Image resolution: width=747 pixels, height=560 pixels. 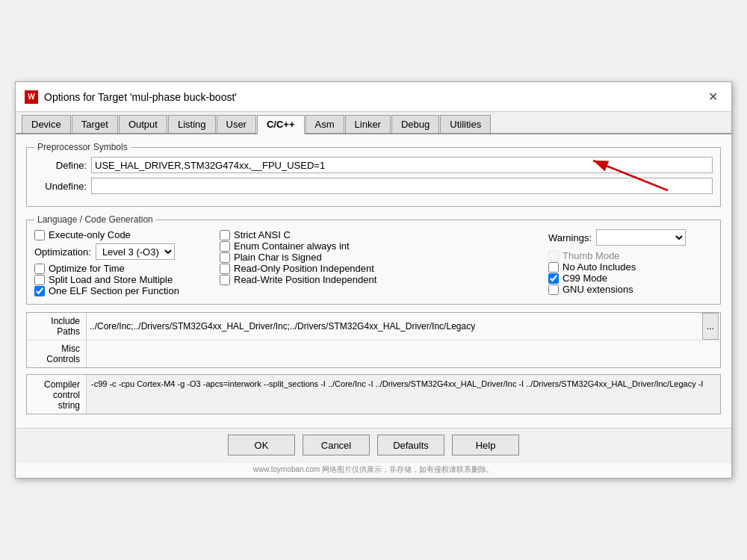 I want to click on include-paths-input, so click(x=394, y=326).